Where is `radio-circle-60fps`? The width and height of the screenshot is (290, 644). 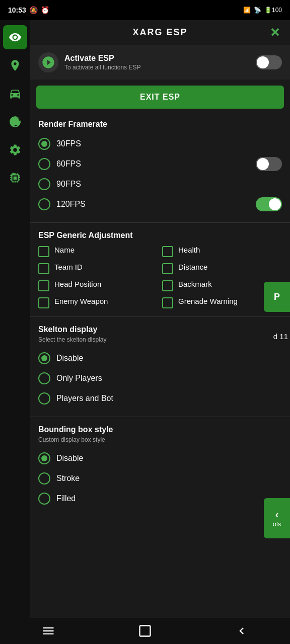 radio-circle-60fps is located at coordinates (44, 164).